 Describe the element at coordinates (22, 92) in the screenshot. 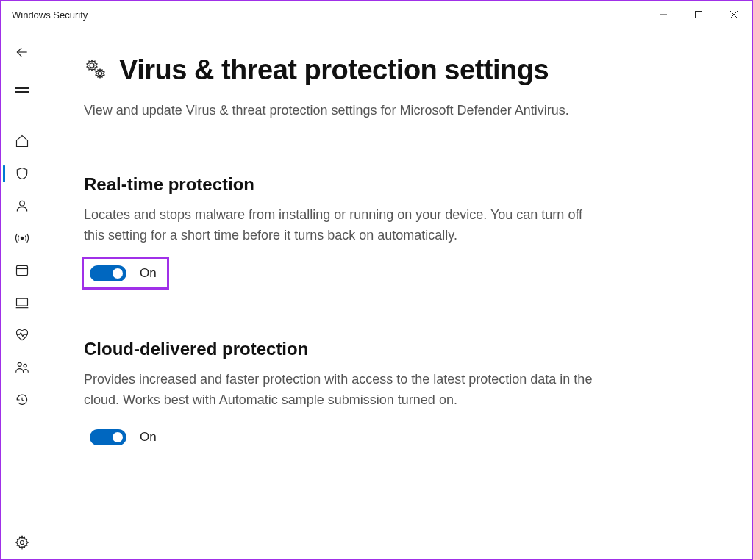

I see `hamburger-icon` at that location.